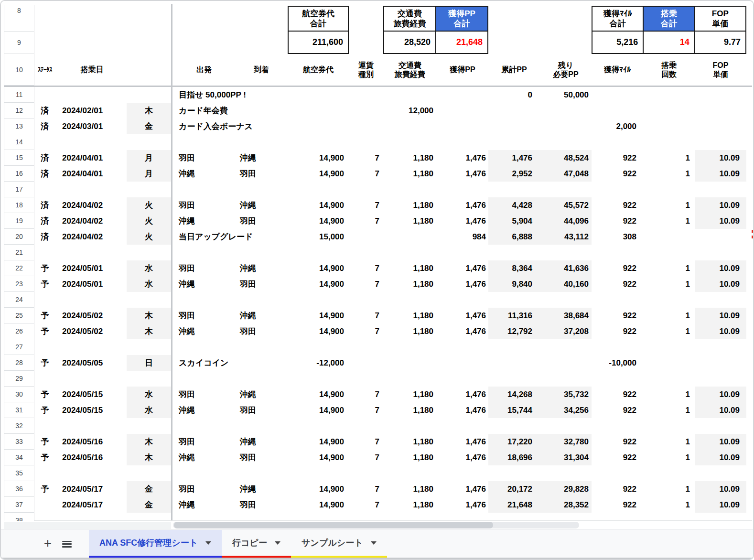 This screenshot has width=754, height=560. What do you see at coordinates (617, 126) in the screenshot?
I see `cell-r13-mi: 2,000` at bounding box center [617, 126].